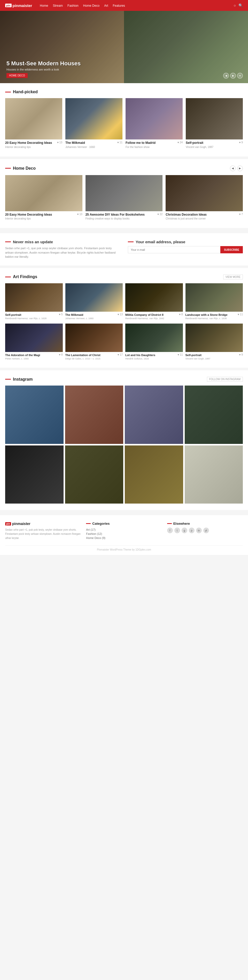 The width and height of the screenshot is (248, 980). Describe the element at coordinates (204, 218) in the screenshot. I see `card-meta-hd3: Christmas is just around the corner` at that location.